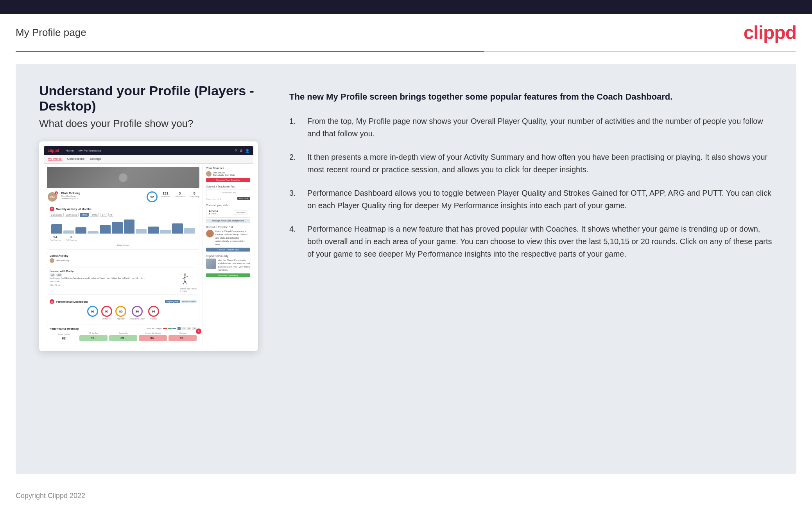 Image resolution: width=812 pixels, height=507 pixels. I want to click on ring-putting-label: Putting, so click(154, 319).